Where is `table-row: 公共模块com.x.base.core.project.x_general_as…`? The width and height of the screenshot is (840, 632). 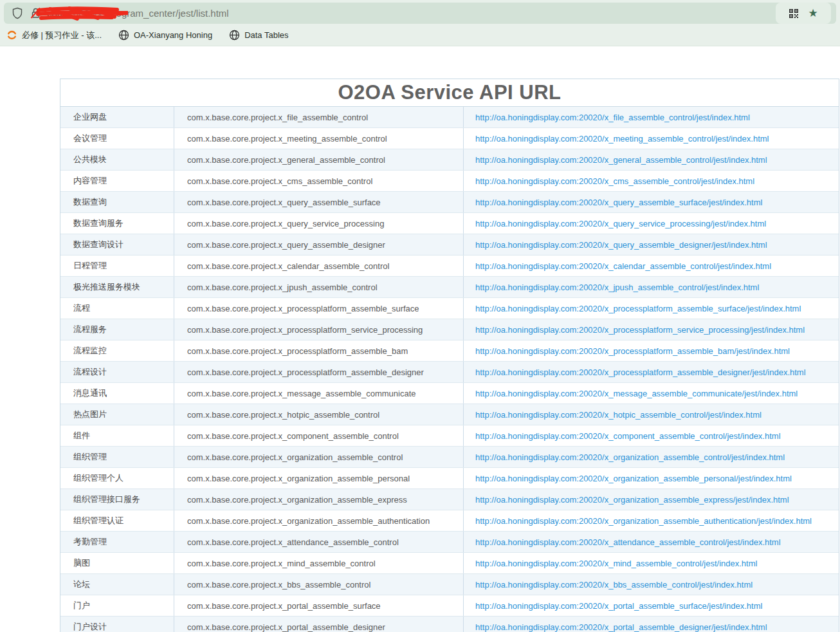 table-row: 公共模块com.x.base.core.project.x_general_as… is located at coordinates (450, 160).